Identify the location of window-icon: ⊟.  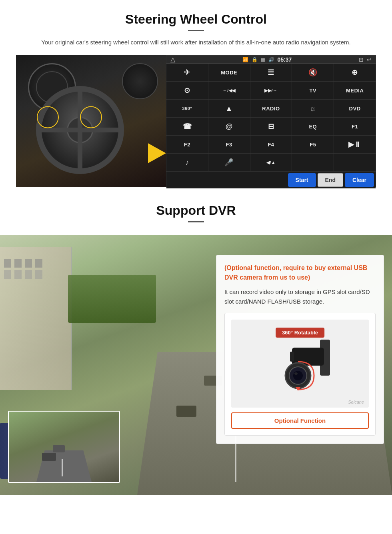
(361, 60).